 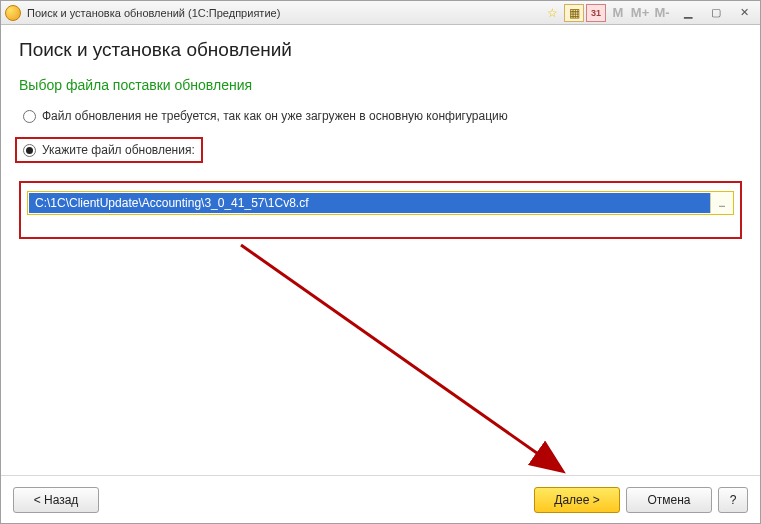 What do you see at coordinates (13, 13) in the screenshot?
I see `app-icon` at bounding box center [13, 13].